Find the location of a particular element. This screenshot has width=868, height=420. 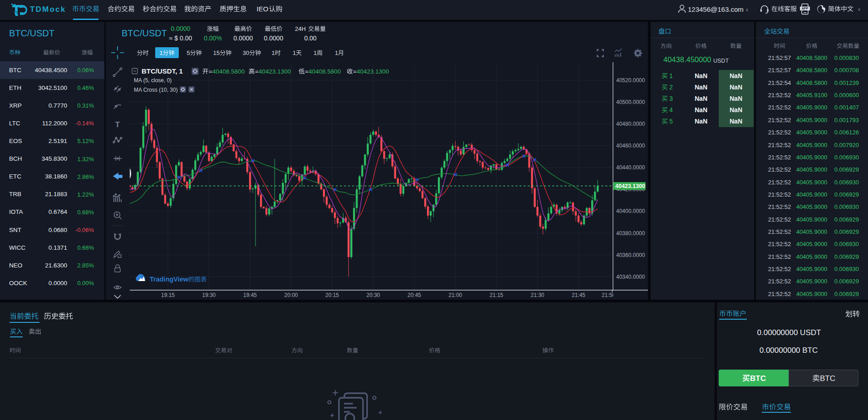

svg-text: 40480.0000 is located at coordinates (631, 124).